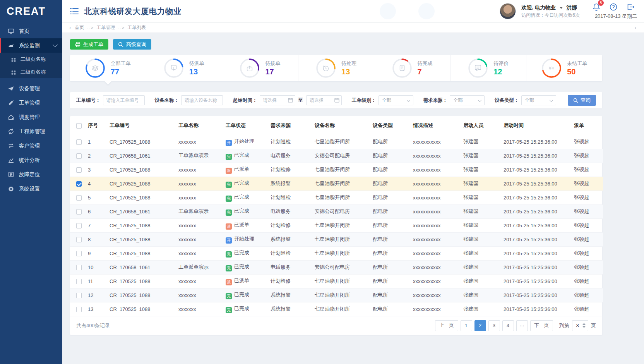 The height and width of the screenshot is (364, 644). Describe the element at coordinates (396, 100) in the screenshot. I see `level-select: 全部` at that location.